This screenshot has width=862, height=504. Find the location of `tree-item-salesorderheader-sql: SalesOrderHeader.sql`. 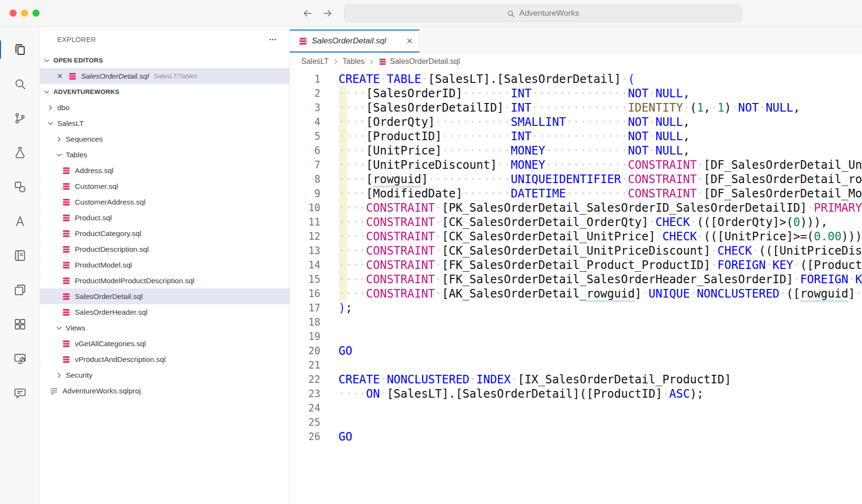

tree-item-salesorderheader-sql: SalesOrderHeader.sql is located at coordinates (165, 312).